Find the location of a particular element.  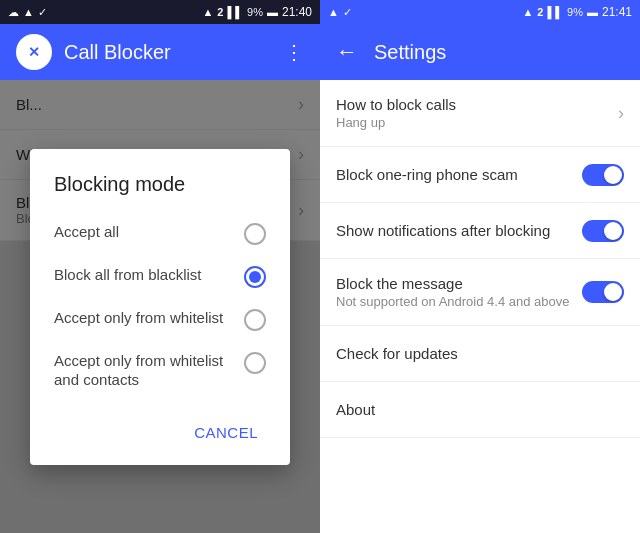

radio-circle-accept-whitelist-contacts is located at coordinates (255, 363).